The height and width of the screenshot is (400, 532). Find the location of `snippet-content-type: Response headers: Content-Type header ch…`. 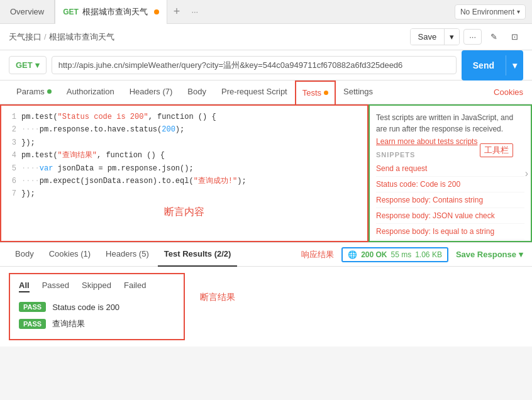

snippet-content-type: Response headers: Content-Type header ch… is located at coordinates (450, 241).